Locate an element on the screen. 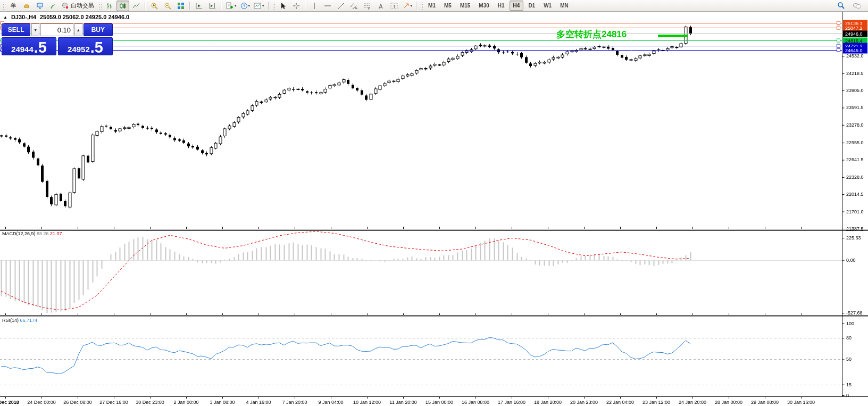 The width and height of the screenshot is (868, 406). terminal-icon is located at coordinates (40, 6).